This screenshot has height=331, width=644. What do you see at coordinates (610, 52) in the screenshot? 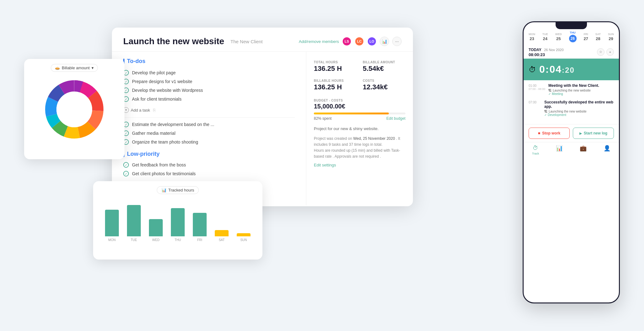
I see `plus-icon-btn: +` at bounding box center [610, 52].